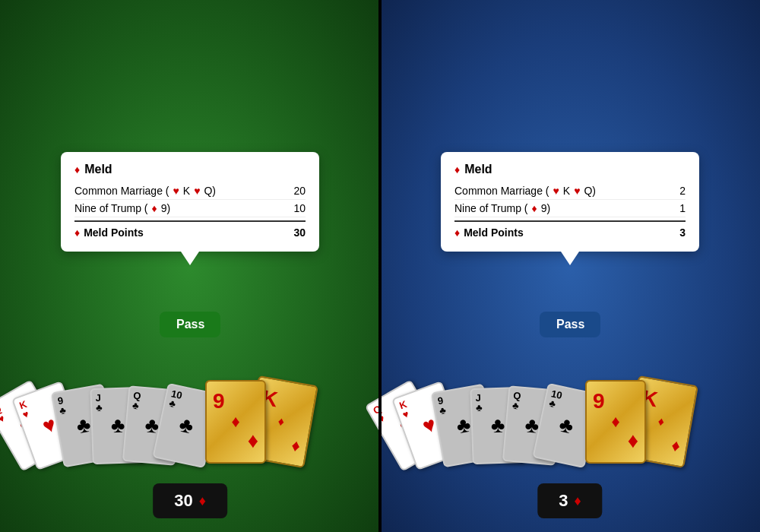 Image resolution: width=760 pixels, height=532 pixels. What do you see at coordinates (567, 426) in the screenshot?
I see `right-card-6-suit: ♣` at bounding box center [567, 426].